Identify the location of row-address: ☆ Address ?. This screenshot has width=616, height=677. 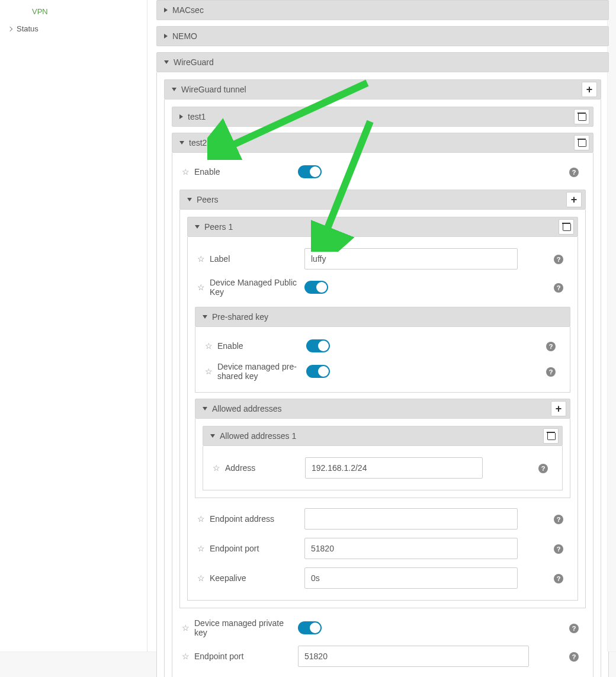
(383, 468).